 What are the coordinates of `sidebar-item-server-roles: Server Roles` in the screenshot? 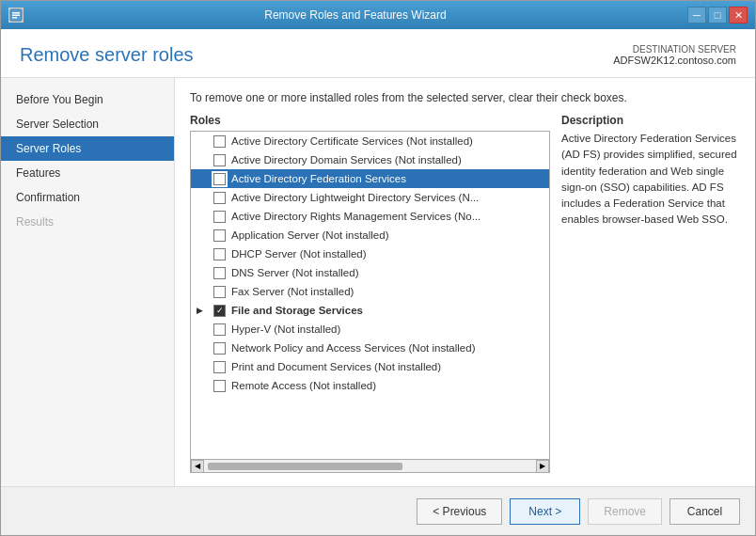 It's located at (87, 149).